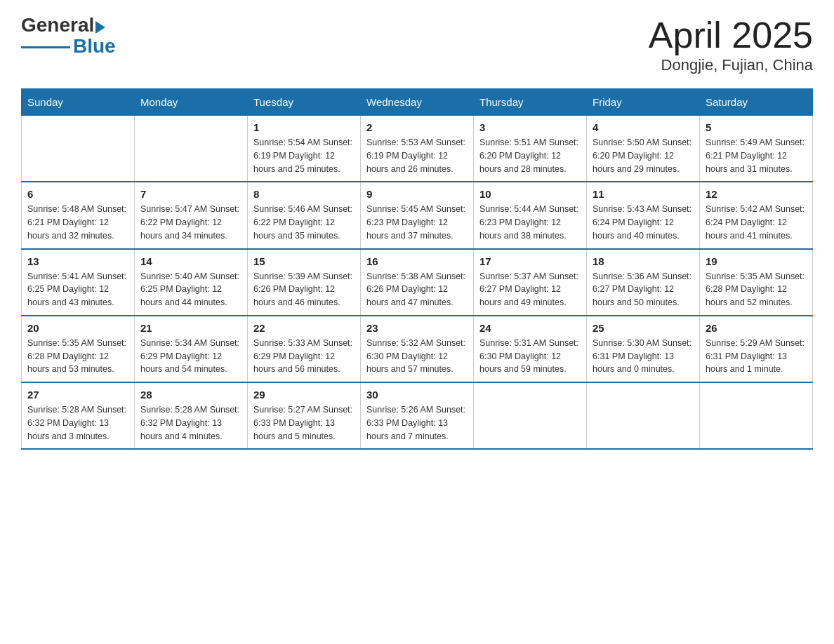  Describe the element at coordinates (191, 102) in the screenshot. I see `col-monday: Monday` at that location.